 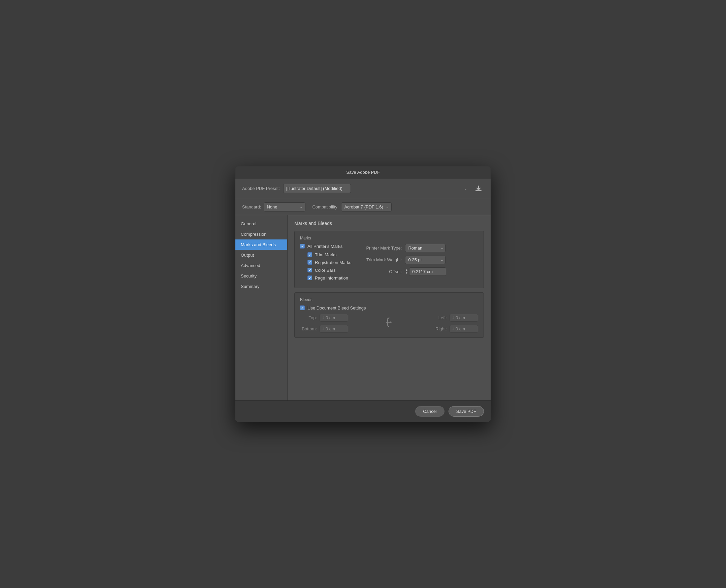 What do you see at coordinates (426, 272) in the screenshot?
I see `offset-spinner-wrapper: ▲ ▼` at bounding box center [426, 272].